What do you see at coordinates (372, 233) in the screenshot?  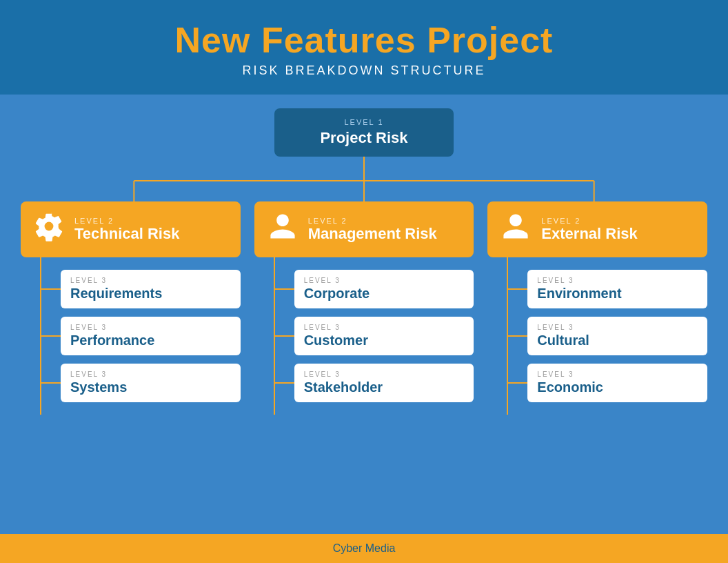 I see `level2-management-title: Management Risk` at bounding box center [372, 233].